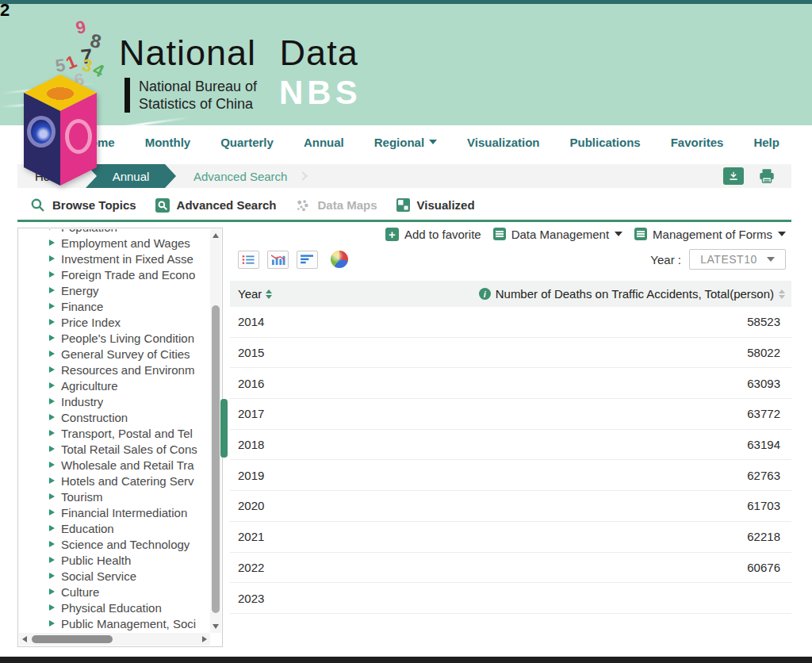 The image size is (812, 663). Describe the element at coordinates (278, 260) in the screenshot. I see `column-chart-view-button` at that location.